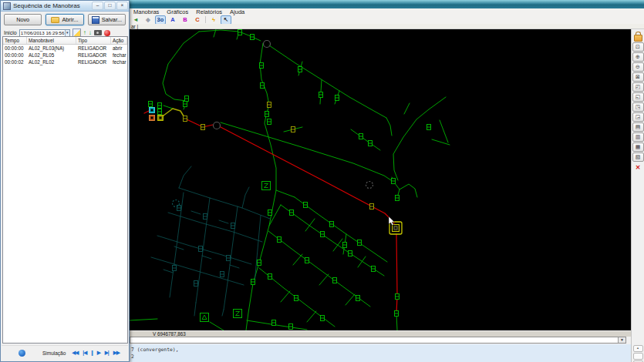 The width and height of the screenshot is (644, 362). Describe the element at coordinates (65, 41) in the screenshot. I see `table-header: TempoManobrávelTipoAção` at that location.